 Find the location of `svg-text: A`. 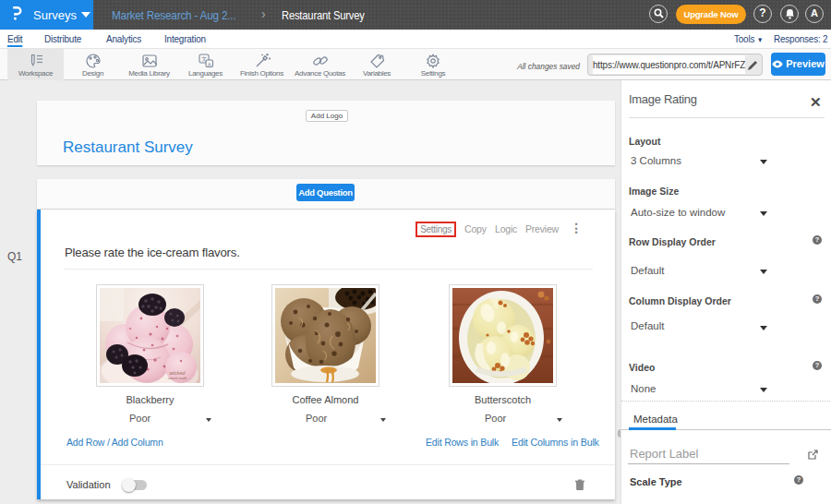

svg-text: A is located at coordinates (209, 65).